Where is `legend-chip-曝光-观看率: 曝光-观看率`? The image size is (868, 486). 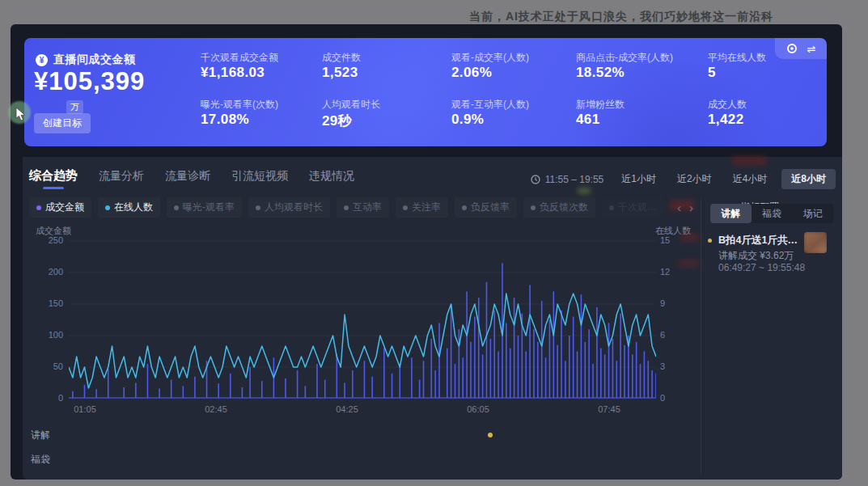
legend-chip-曝光-观看率: 曝光-观看率 is located at coordinates (204, 207).